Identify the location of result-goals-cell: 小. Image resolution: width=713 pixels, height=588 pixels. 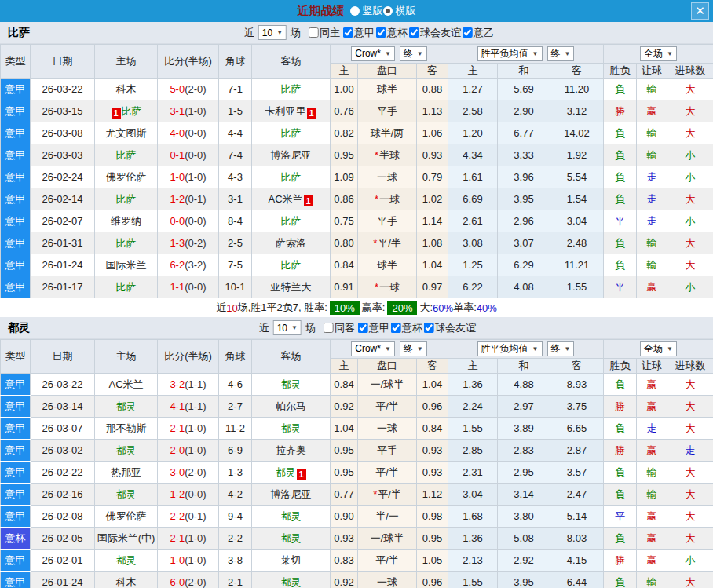
(690, 221).